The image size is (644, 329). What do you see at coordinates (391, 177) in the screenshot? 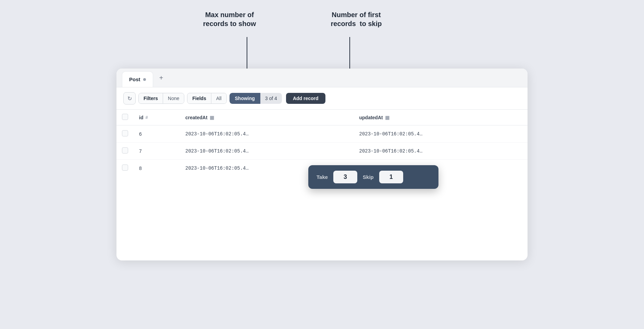
I see `skip-input` at bounding box center [391, 177].